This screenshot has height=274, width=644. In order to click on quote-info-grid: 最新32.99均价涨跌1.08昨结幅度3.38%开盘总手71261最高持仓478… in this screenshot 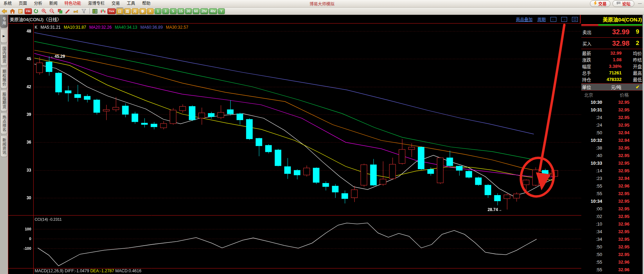, I will do `click(612, 66)`.